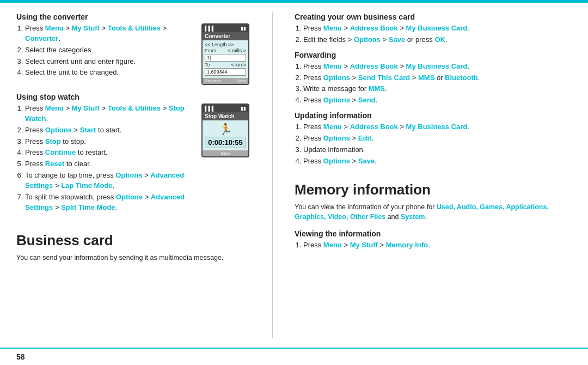 This screenshot has width=588, height=365. I want to click on list-item: Press Options > Send., so click(438, 100).